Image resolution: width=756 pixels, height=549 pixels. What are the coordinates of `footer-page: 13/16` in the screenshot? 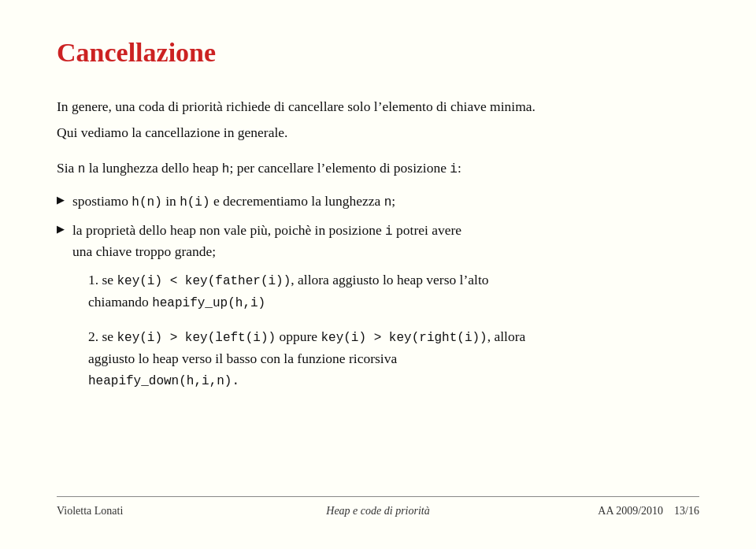 It's located at (687, 510).